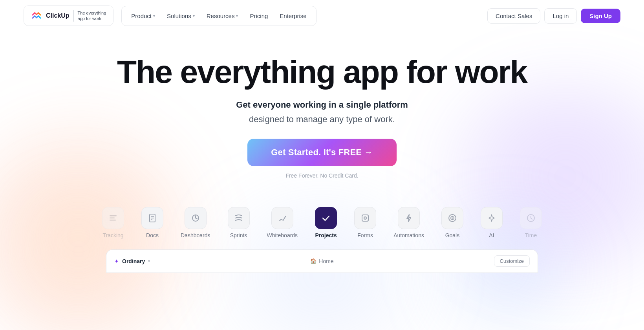  Describe the element at coordinates (322, 261) in the screenshot. I see `home-link: 🏠 Home` at that location.